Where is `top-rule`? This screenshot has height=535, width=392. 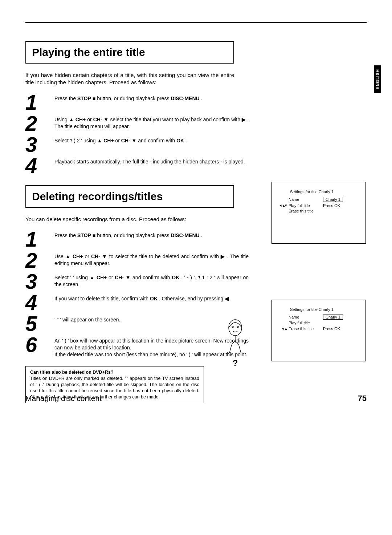
top-rule is located at coordinates (196, 23).